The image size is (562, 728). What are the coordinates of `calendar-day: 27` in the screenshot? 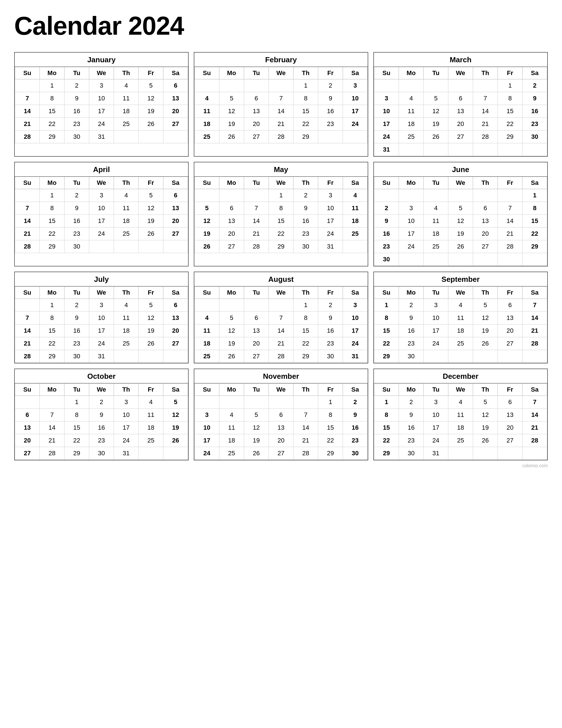 It's located at (281, 453).